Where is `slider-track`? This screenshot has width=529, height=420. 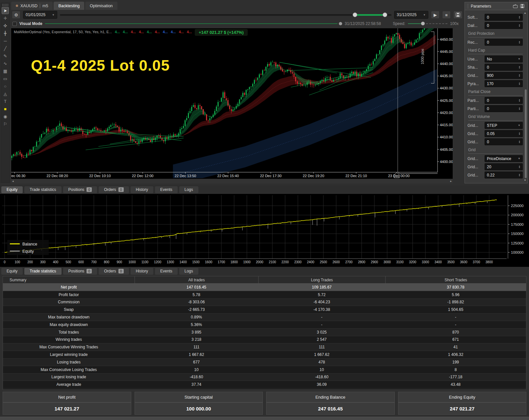
slider-track is located at coordinates (226, 15).